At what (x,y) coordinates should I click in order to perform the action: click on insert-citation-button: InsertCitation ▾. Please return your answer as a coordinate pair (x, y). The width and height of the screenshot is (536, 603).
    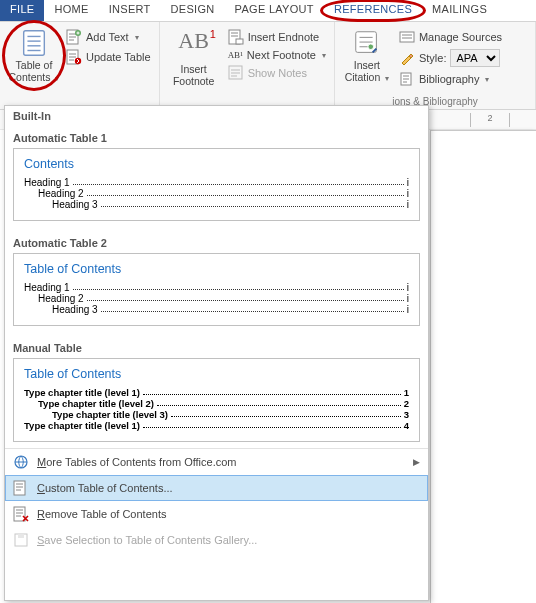
    Looking at the image, I should click on (367, 57).